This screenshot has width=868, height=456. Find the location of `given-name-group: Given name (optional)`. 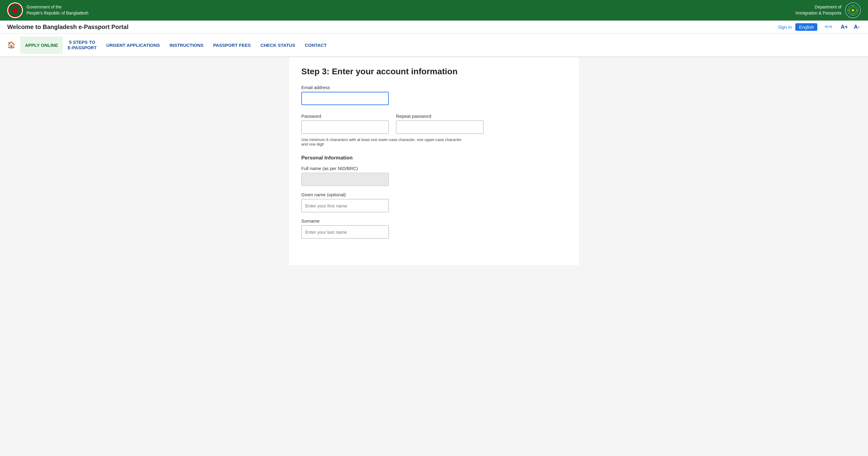

given-name-group: Given name (optional) is located at coordinates (434, 202).